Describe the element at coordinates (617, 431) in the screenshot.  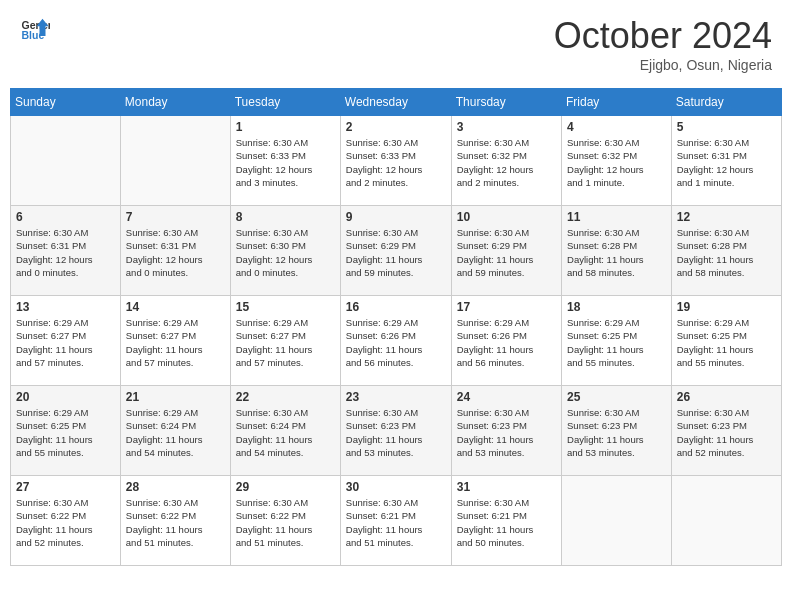
I see `calendar-cell: 25Sunrise: 6:30 AM Sunset: 6:23 PM Dayli…` at that location.